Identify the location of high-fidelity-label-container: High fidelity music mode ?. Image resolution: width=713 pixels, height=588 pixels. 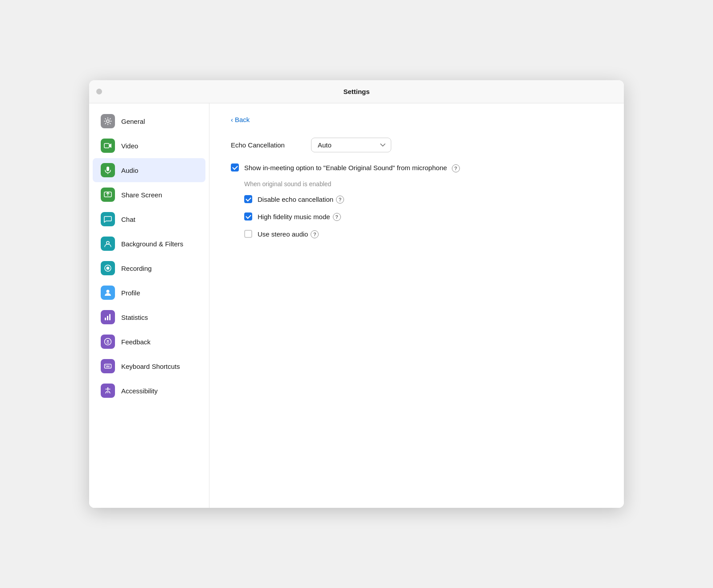
(299, 216).